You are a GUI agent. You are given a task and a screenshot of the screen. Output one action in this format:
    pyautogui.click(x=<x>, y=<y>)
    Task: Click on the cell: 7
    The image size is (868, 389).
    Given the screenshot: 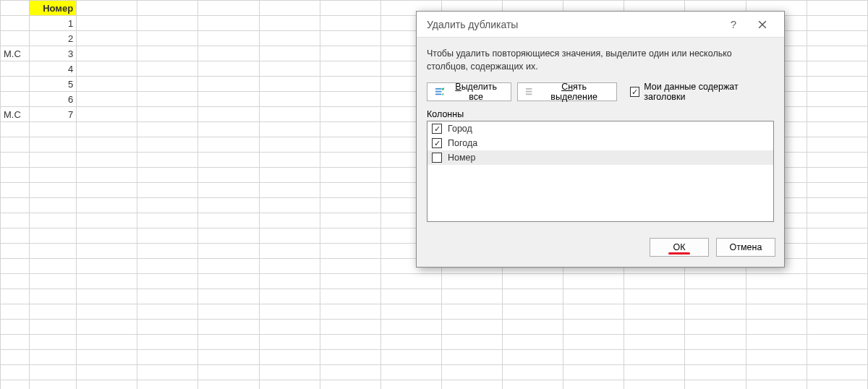 What is the action you would take?
    pyautogui.click(x=52, y=114)
    